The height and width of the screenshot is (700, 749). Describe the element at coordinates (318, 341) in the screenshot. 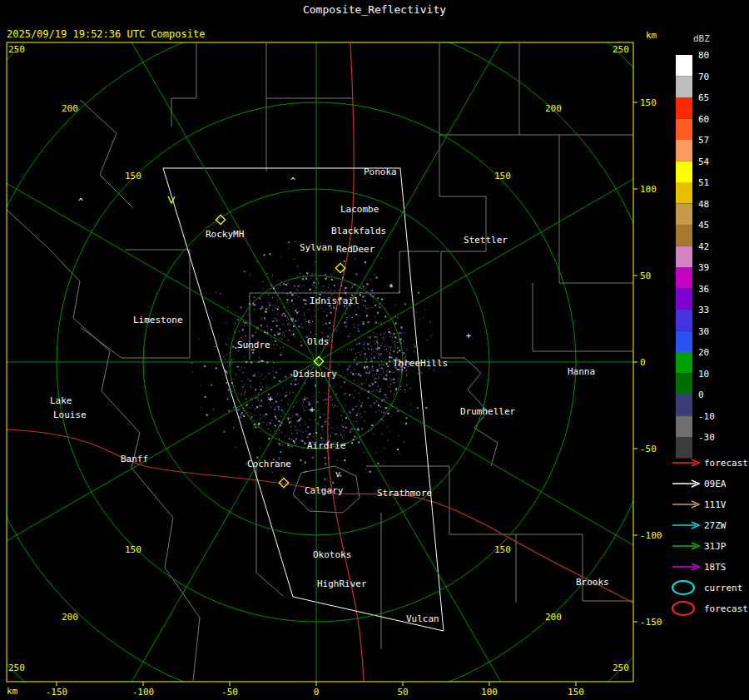

I see `city-label: Olds` at that location.